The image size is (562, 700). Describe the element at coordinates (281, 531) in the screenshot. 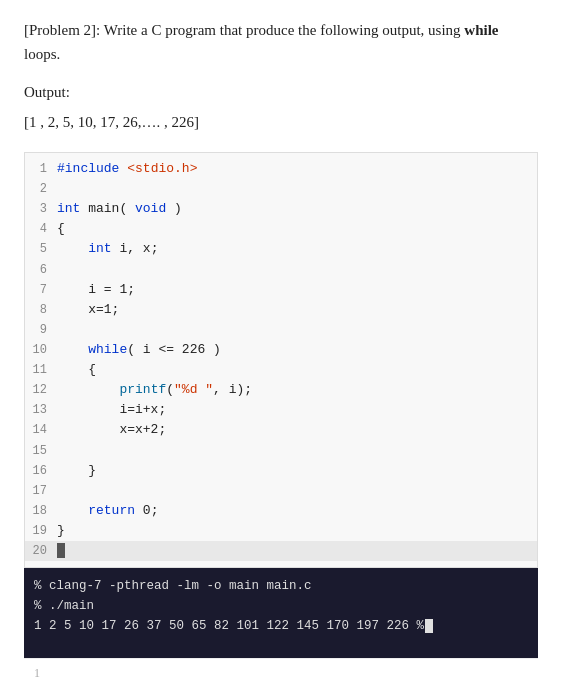

I see `code-line-19: 19}` at that location.